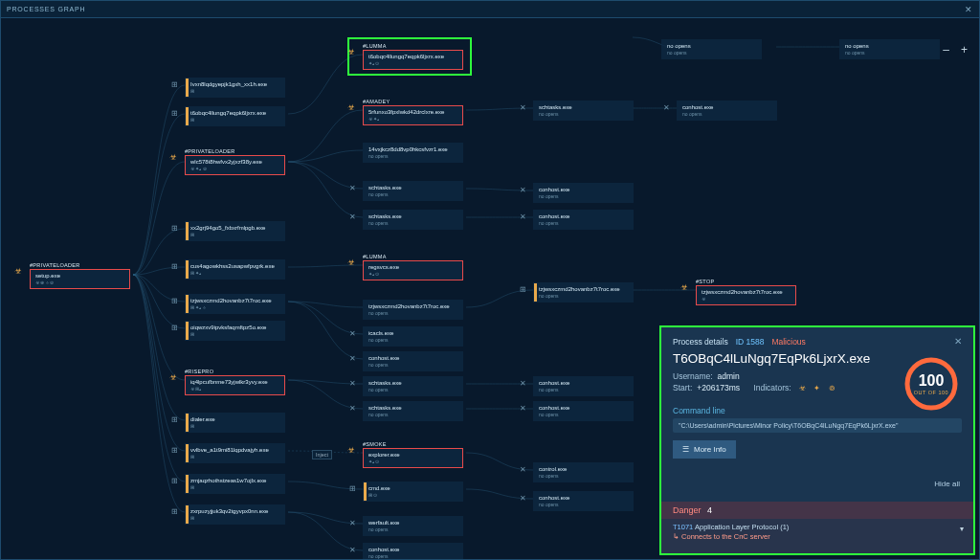 This screenshot has width=980, height=560. Describe the element at coordinates (235, 270) in the screenshot. I see `col2-node: cus4agowkhss2usapwfpvgrk.exe⊞ ✦₄⊞` at that location.